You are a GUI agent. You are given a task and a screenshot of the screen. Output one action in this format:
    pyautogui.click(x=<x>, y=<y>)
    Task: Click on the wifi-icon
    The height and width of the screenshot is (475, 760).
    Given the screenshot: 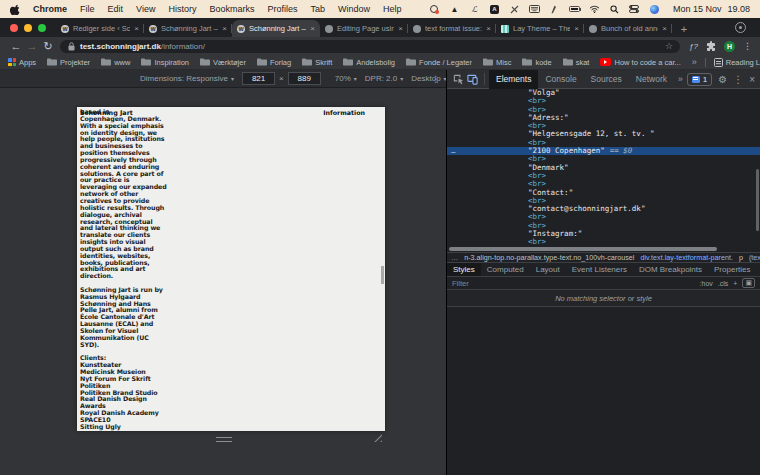 What is the action you would take?
    pyautogui.click(x=594, y=10)
    